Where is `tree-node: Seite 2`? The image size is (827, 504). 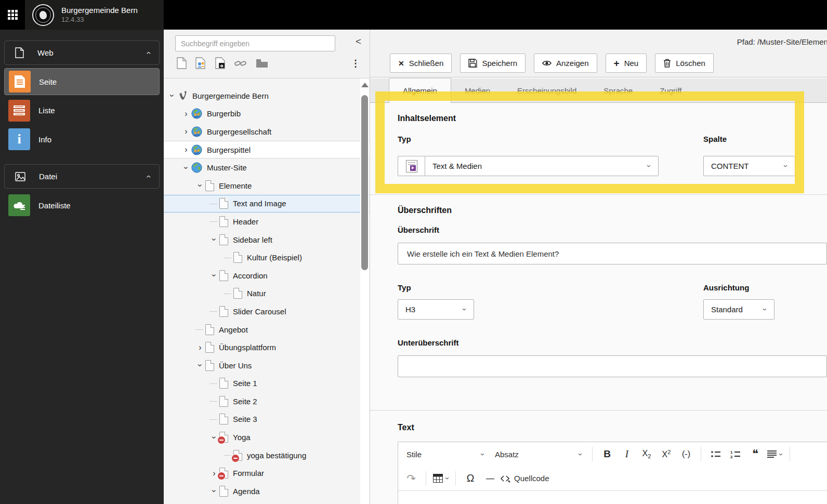
tree-node: Seite 2 is located at coordinates (267, 401).